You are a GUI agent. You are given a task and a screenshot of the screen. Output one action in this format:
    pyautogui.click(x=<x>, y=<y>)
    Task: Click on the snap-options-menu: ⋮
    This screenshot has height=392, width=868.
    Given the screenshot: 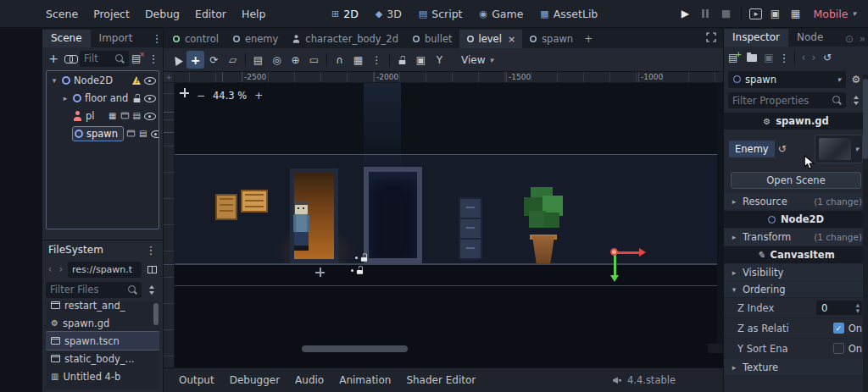 What is the action you would take?
    pyautogui.click(x=376, y=59)
    